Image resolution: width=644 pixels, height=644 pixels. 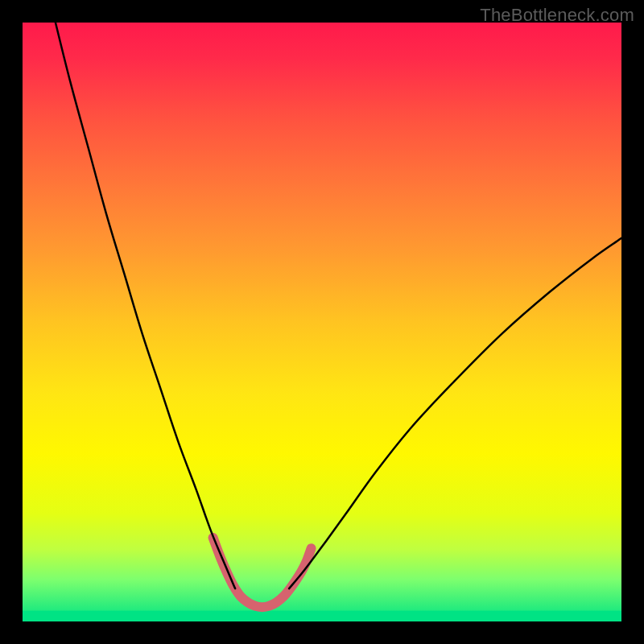 I want to click on chart-floor-band, so click(x=322, y=617).